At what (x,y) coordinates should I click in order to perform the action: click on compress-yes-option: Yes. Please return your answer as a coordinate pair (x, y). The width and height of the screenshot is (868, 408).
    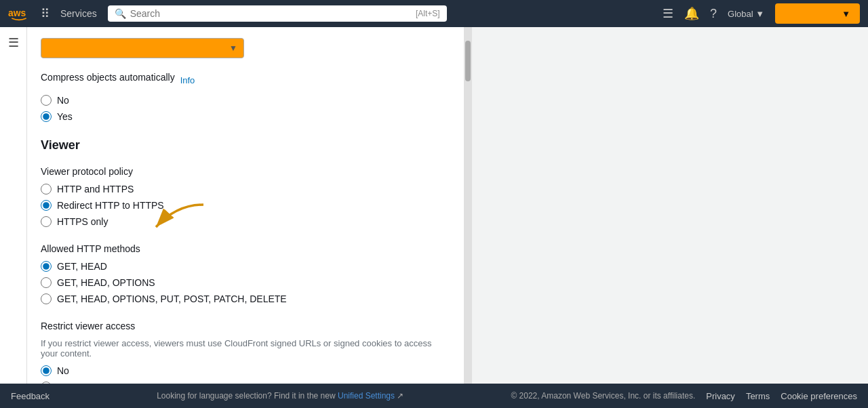
    Looking at the image, I should click on (239, 117).